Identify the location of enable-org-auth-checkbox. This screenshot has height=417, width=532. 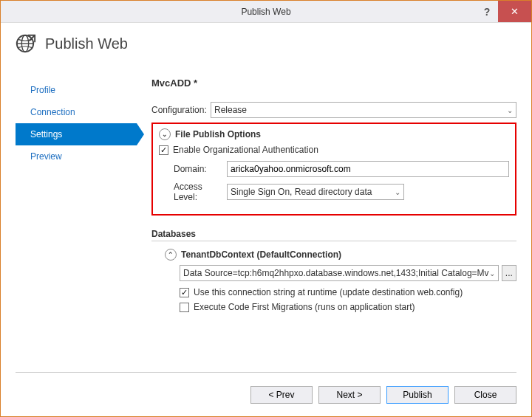
(164, 151).